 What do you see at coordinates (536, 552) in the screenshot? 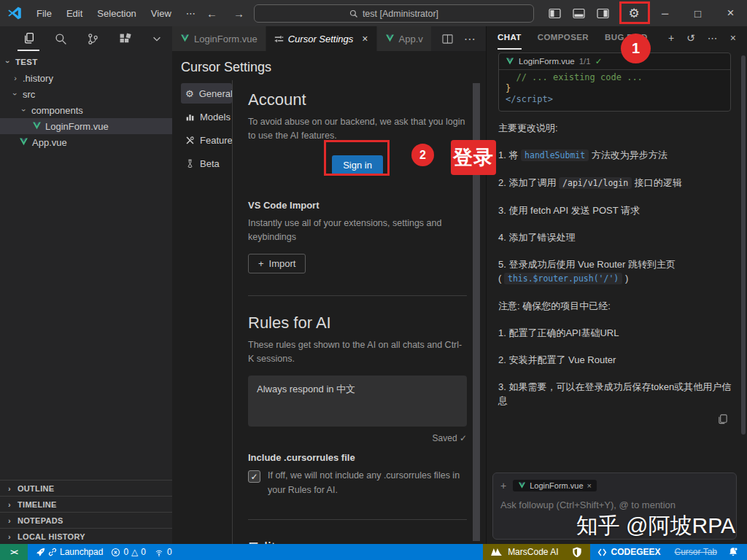
I see `marscode-item: MarsCode AI` at bounding box center [536, 552].